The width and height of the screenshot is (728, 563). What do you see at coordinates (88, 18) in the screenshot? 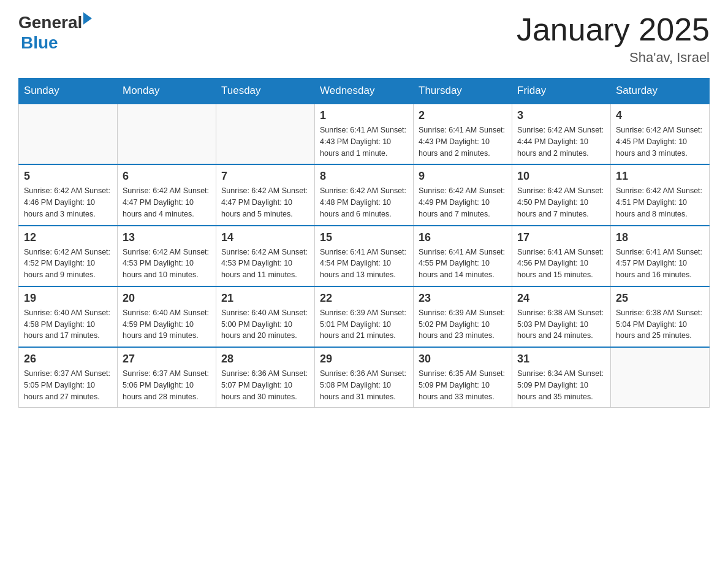
I see `logo-triangle-icon` at bounding box center [88, 18].